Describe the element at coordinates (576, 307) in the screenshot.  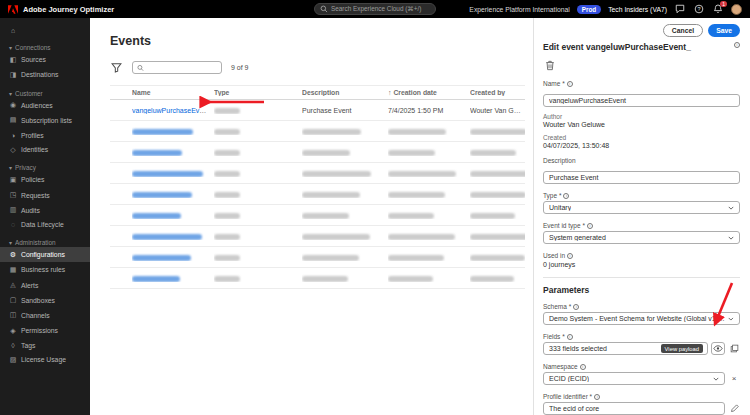
I see `schema-info-icon: i` at that location.